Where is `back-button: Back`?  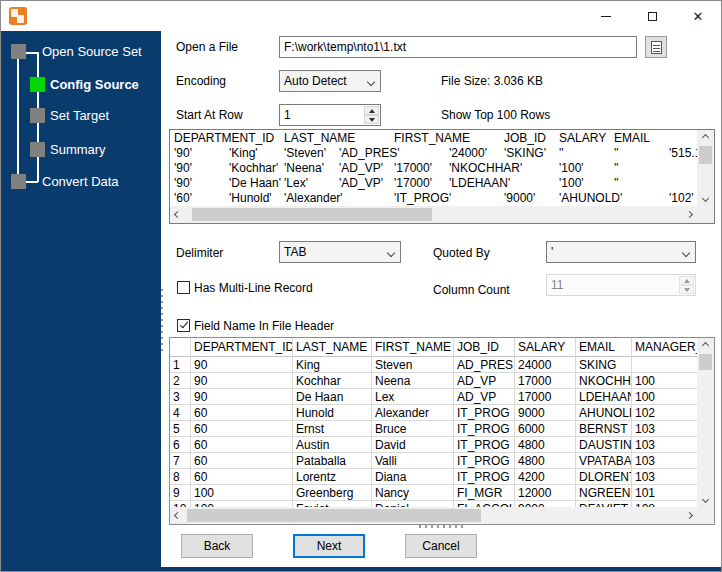 back-button: Back is located at coordinates (217, 546).